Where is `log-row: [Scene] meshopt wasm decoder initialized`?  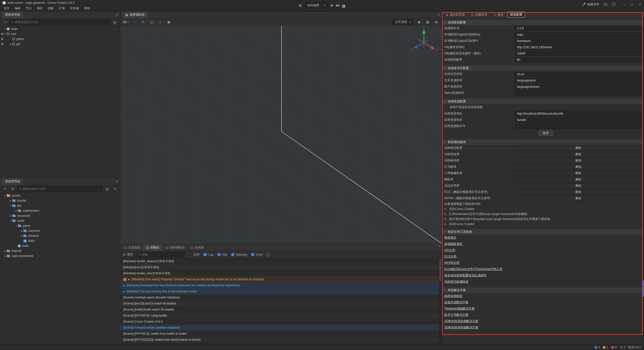
log-row: [Scene] meshopt wasm decoder initialized is located at coordinates (281, 297).